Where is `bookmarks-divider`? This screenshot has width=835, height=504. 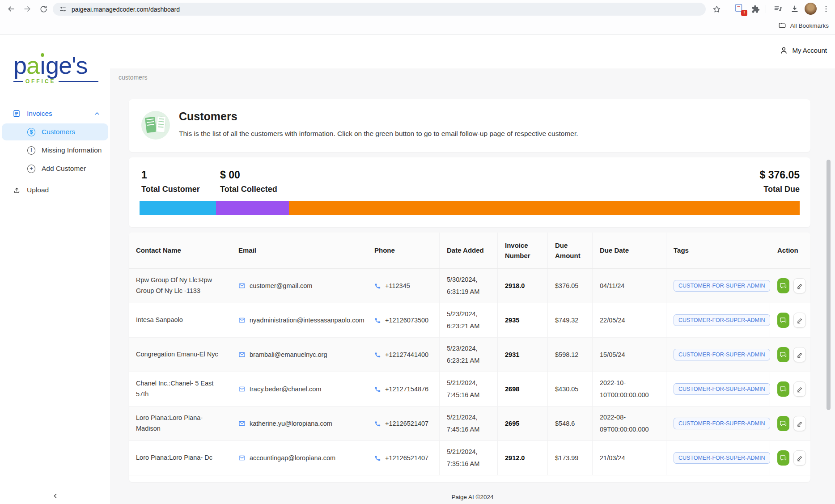 bookmarks-divider is located at coordinates (773, 26).